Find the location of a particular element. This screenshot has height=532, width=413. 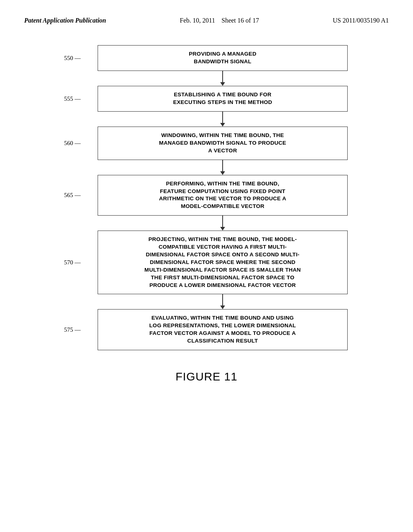

step-565-row: 565 — PERFORMING, WITHIN THE TIME BOUND,… is located at coordinates (206, 195).